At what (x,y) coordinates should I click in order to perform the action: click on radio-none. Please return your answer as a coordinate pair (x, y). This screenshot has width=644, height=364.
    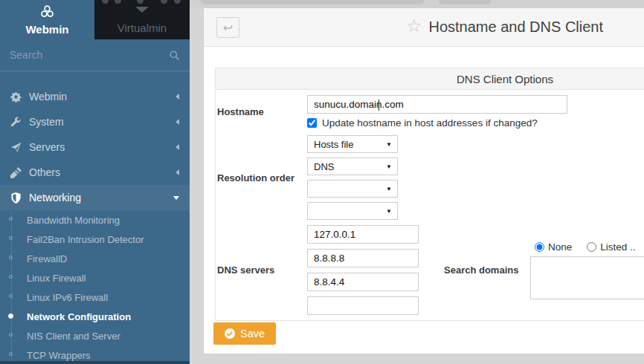
    Looking at the image, I should click on (540, 247).